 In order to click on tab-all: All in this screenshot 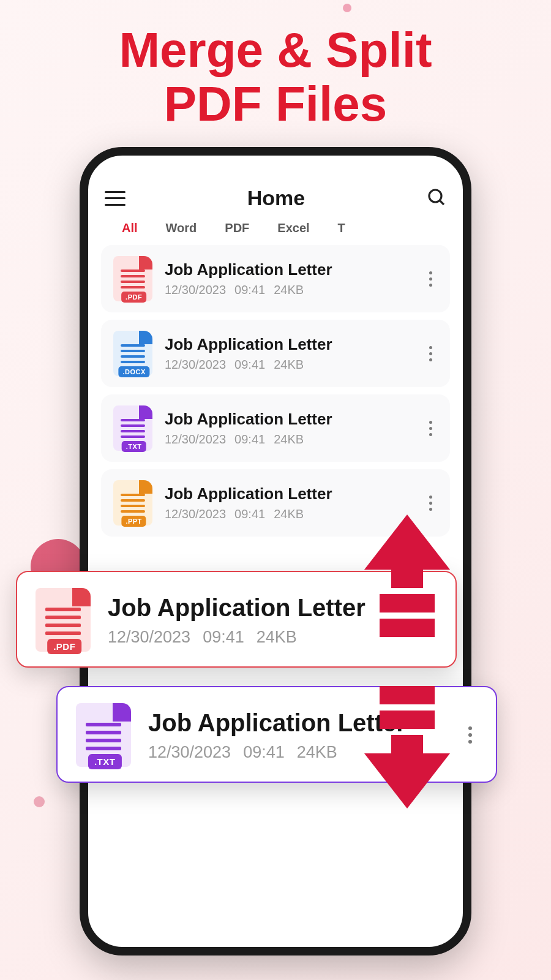, I will do `click(130, 228)`.